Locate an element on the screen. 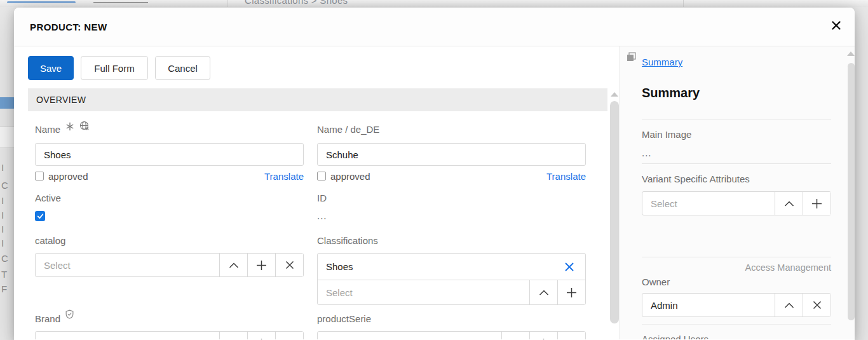 The height and width of the screenshot is (340, 868). catalog-label: catalog is located at coordinates (169, 241).